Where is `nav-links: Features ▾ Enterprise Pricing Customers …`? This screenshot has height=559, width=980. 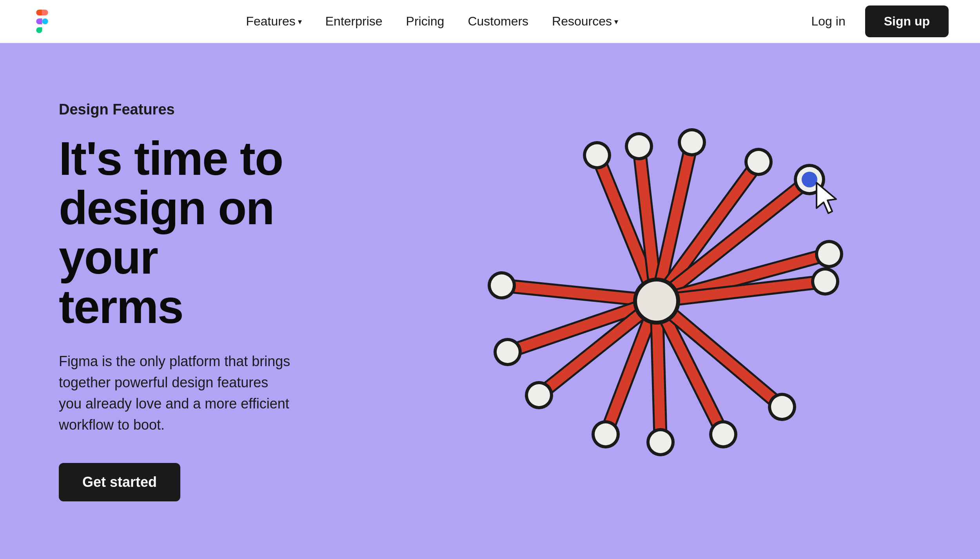 nav-links: Features ▾ Enterprise Pricing Customers … is located at coordinates (432, 21).